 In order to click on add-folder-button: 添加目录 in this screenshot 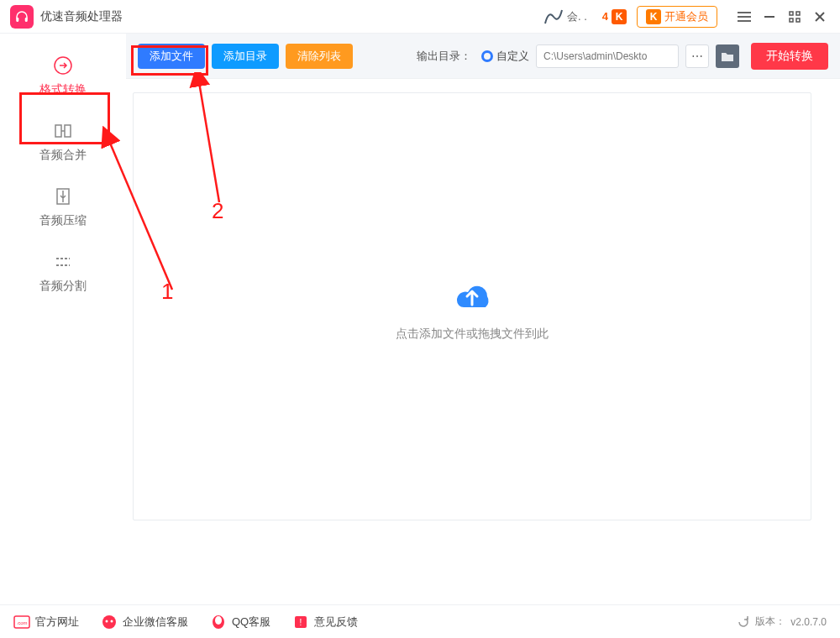, I will do `click(245, 56)`.